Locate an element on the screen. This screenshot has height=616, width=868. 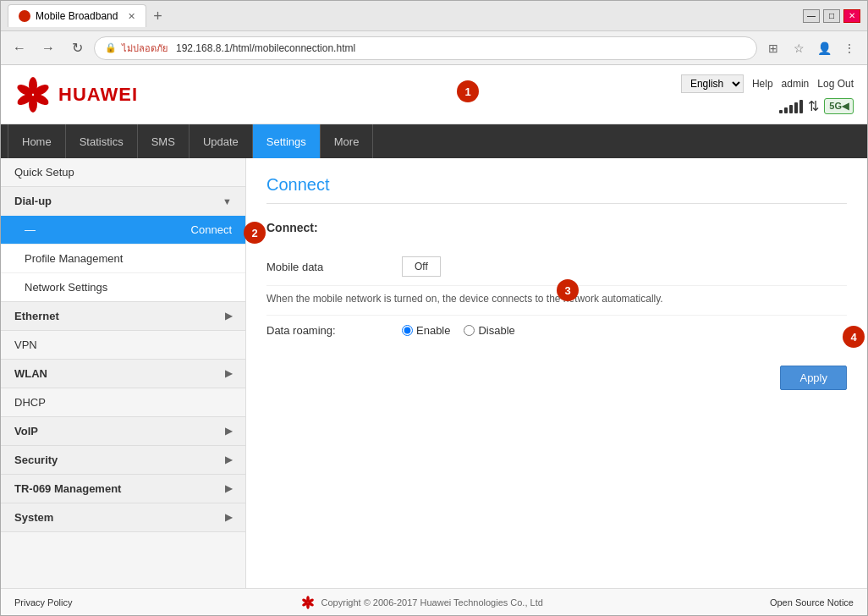
header-top-row: English 中文 Help admin Log Out is located at coordinates (767, 84).